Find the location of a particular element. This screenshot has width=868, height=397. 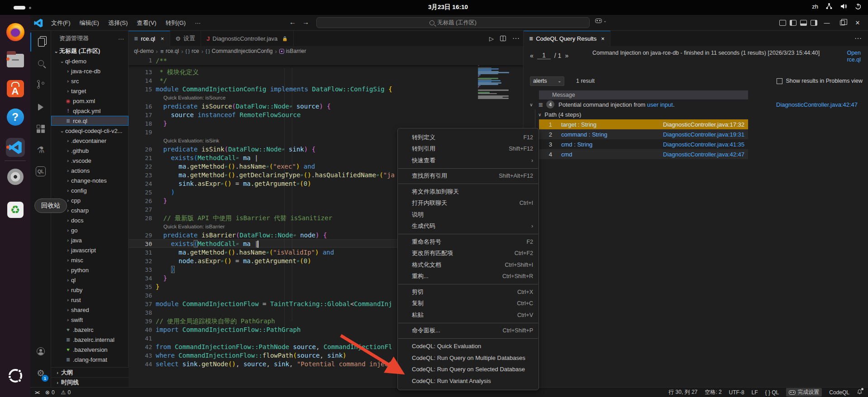

dock-recycle-bin-icon: ♻ is located at coordinates (15, 210).